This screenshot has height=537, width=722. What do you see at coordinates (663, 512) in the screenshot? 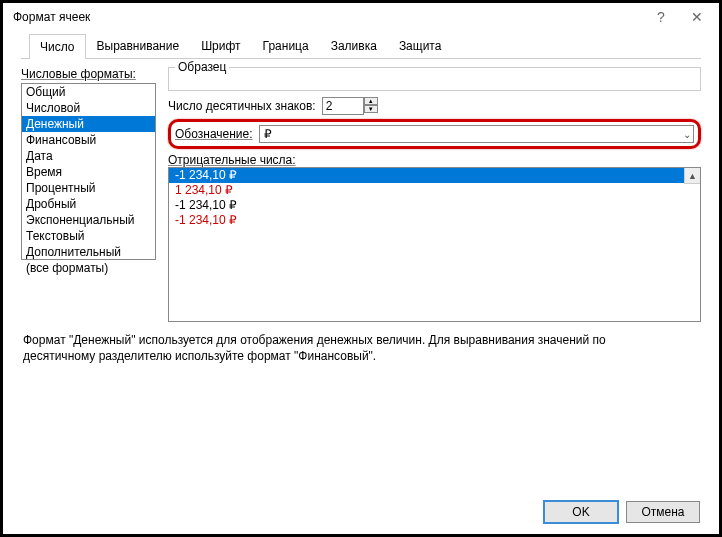
I see `cancel-button: Отмена` at bounding box center [663, 512].